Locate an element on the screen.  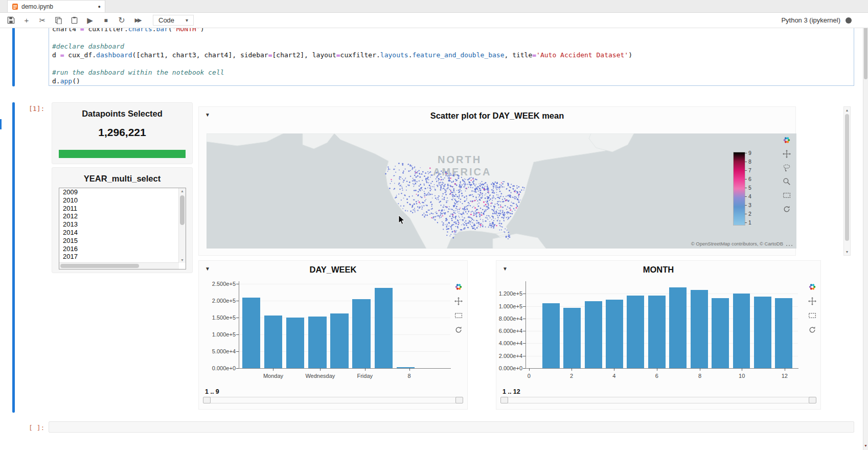
colorbar-tick-label: 7 is located at coordinates (750, 170).